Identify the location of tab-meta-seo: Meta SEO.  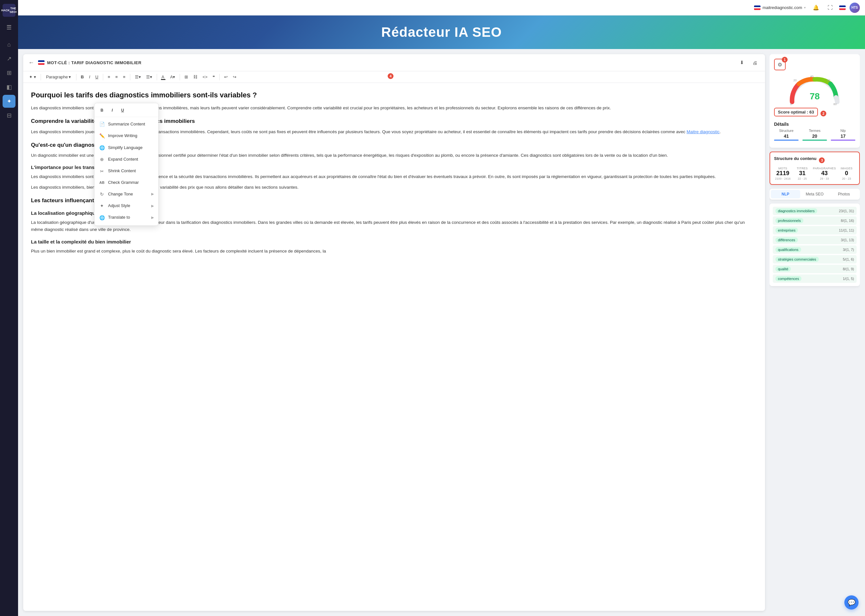
(815, 194).